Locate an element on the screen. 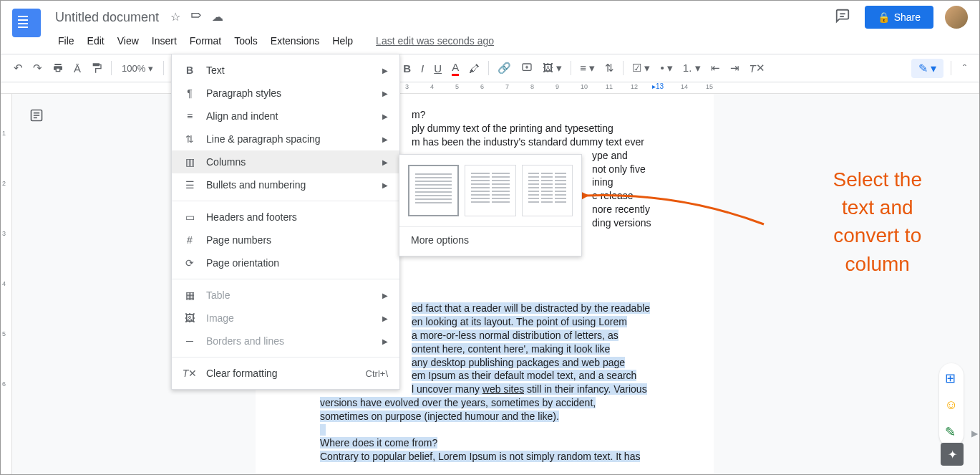  explore-button: ✦ is located at coordinates (952, 454).